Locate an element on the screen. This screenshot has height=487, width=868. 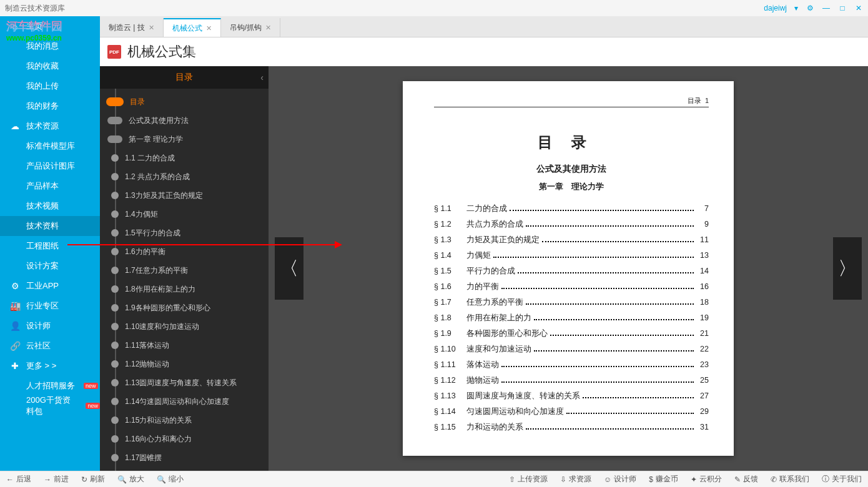
zoomout-button: 🔍缩小 is located at coordinates (170, 480).